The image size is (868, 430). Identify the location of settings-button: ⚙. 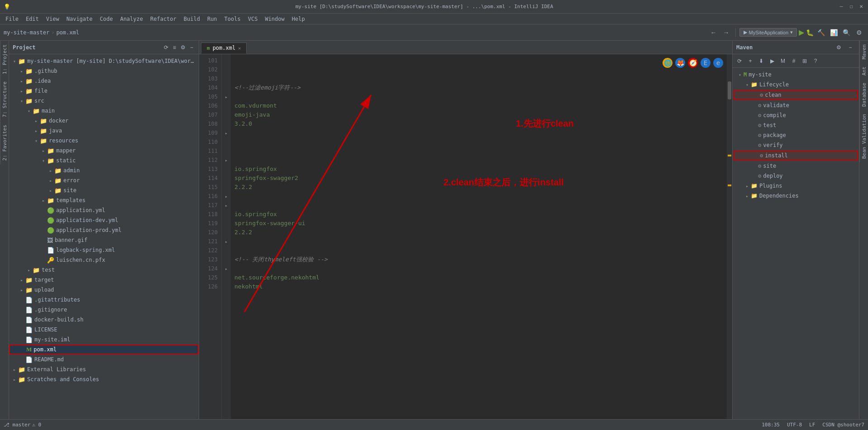
(859, 33).